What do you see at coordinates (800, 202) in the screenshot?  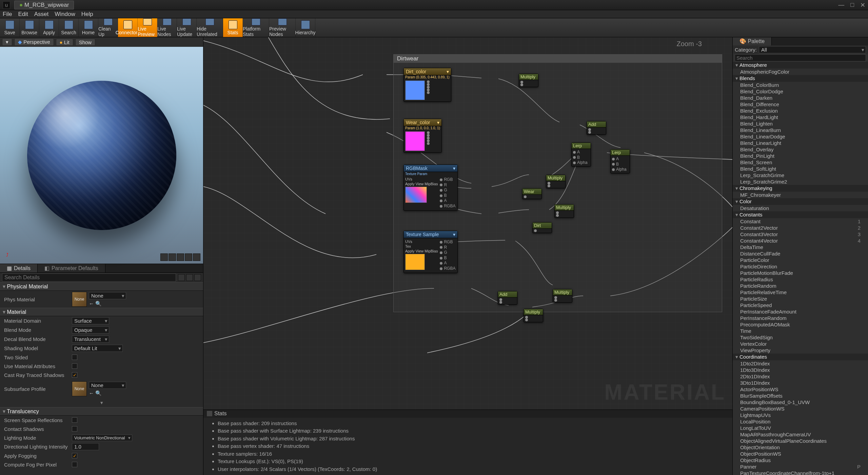 I see `palette-category: Color` at bounding box center [800, 202].